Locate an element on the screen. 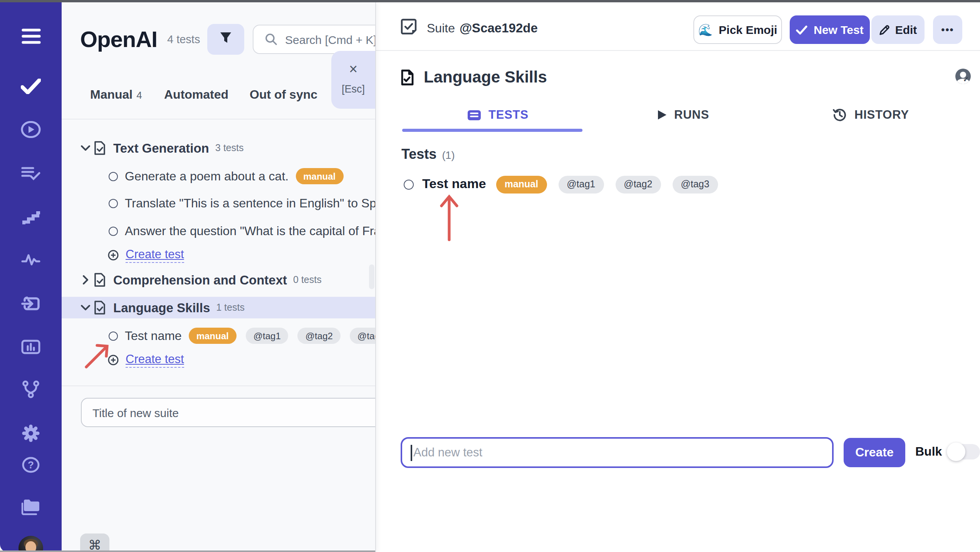 This screenshot has width=980, height=552. search-input: Search [Cmd + K] is located at coordinates (314, 39).